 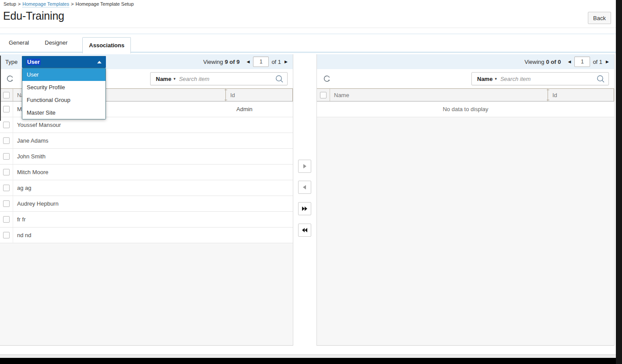 I want to click on table-row: Audrey Hepburn, so click(x=146, y=204).